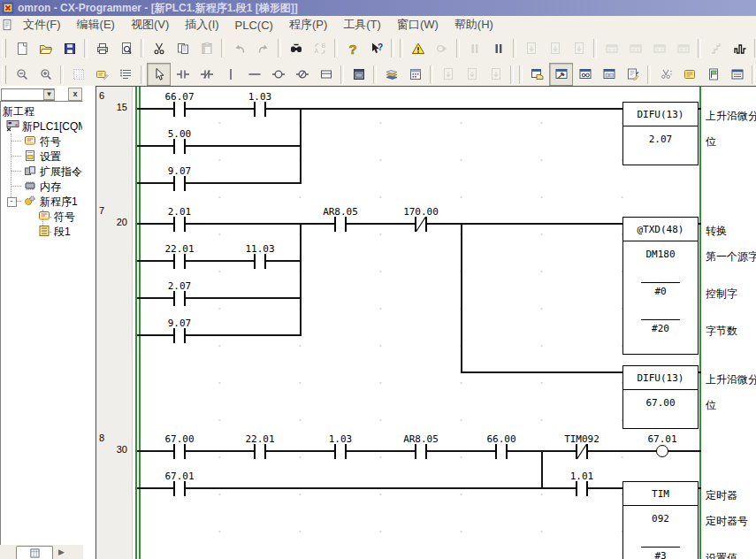  Describe the element at coordinates (230, 74) in the screenshot. I see `vertical-line-tool-button` at that location.